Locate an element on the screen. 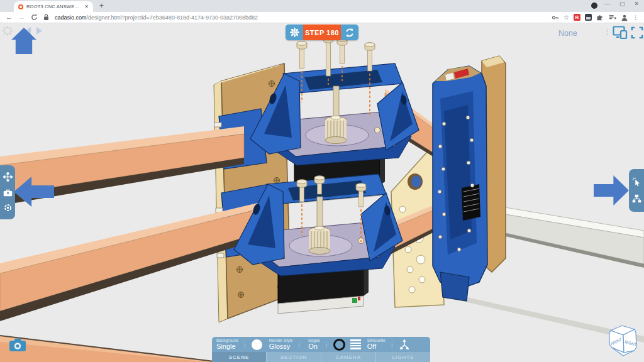  step-label: STEP 180 is located at coordinates (322, 33).